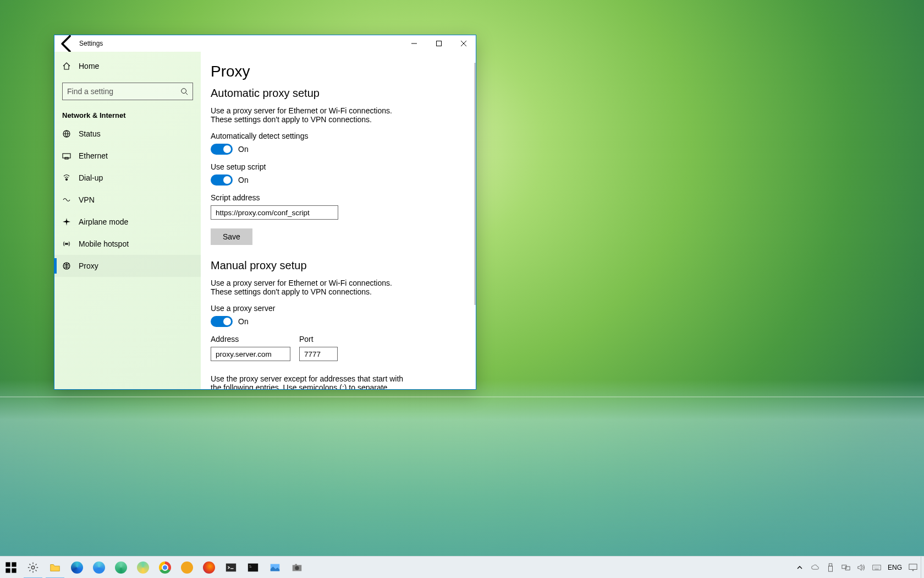 This screenshot has width=924, height=578. Describe the element at coordinates (275, 568) in the screenshot. I see `taskbar-app-photos` at that location.